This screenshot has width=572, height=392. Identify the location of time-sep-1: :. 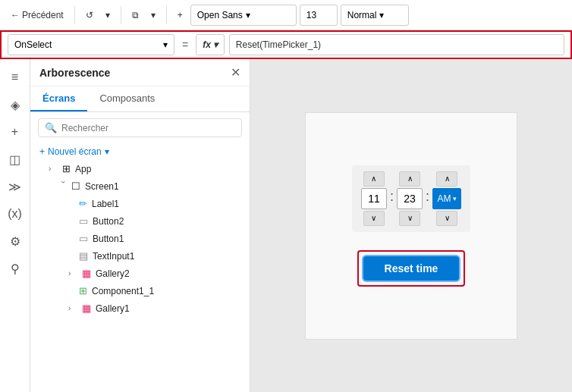
(391, 199).